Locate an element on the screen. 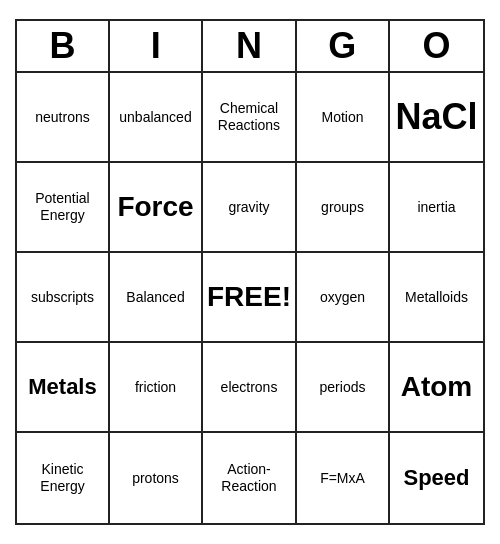 The width and height of the screenshot is (500, 544). header-letter: G is located at coordinates (344, 46).